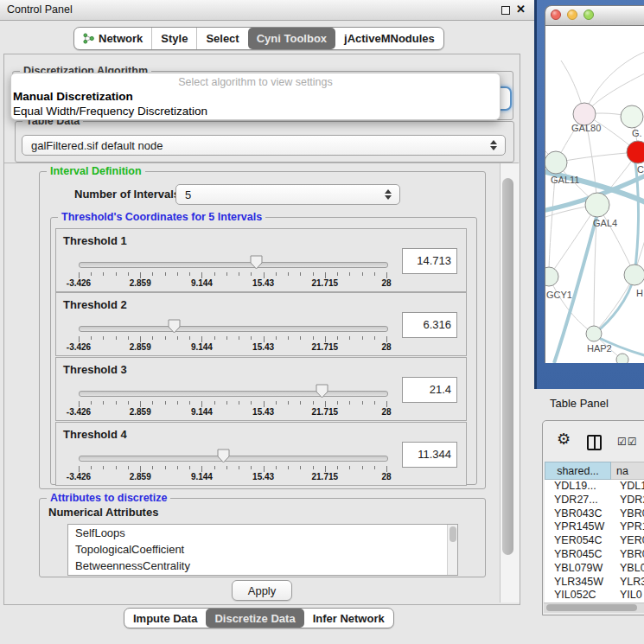 The image size is (644, 644). What do you see at coordinates (632, 486) in the screenshot?
I see `table-cell: YDL1` at bounding box center [632, 486].